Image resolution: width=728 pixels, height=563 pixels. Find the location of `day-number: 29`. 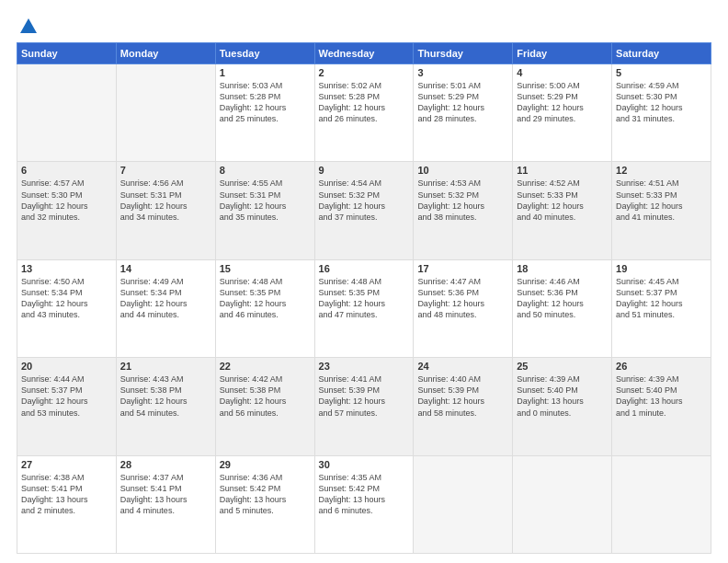

day-number: 29 is located at coordinates (265, 465).